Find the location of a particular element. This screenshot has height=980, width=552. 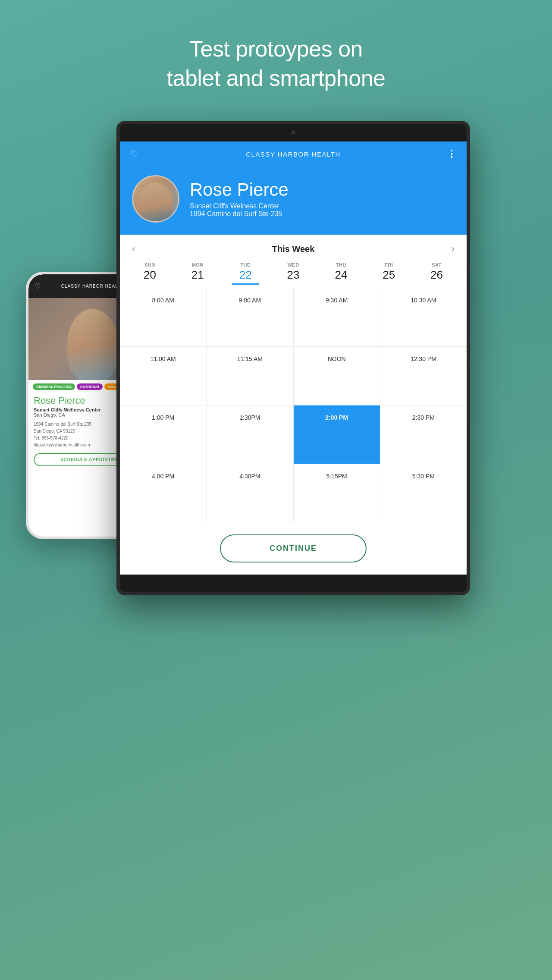

time-slot-0: 8:00 AM is located at coordinates (163, 317).